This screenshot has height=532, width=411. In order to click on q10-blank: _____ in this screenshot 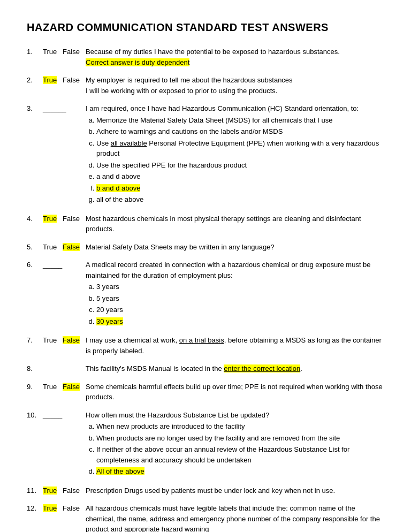, I will do `click(64, 444)`.